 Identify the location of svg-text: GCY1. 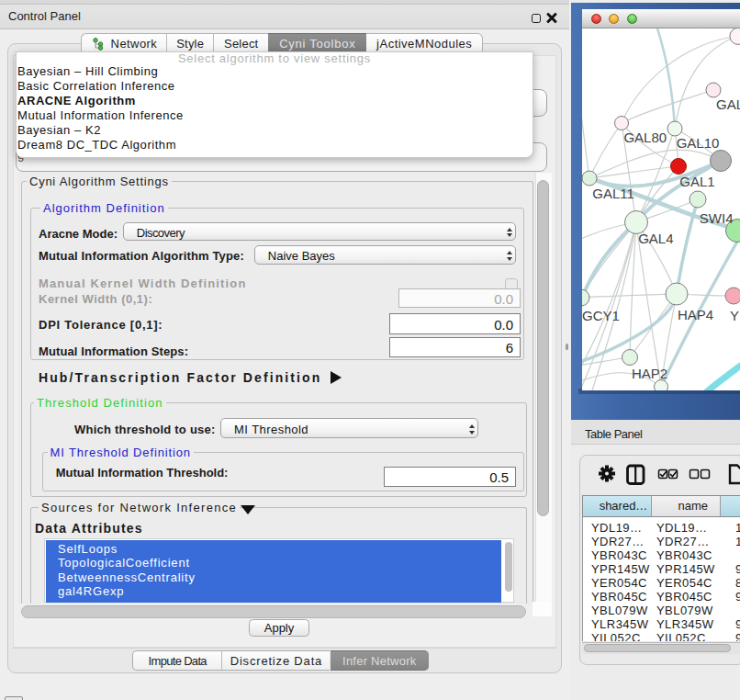
(600, 316).